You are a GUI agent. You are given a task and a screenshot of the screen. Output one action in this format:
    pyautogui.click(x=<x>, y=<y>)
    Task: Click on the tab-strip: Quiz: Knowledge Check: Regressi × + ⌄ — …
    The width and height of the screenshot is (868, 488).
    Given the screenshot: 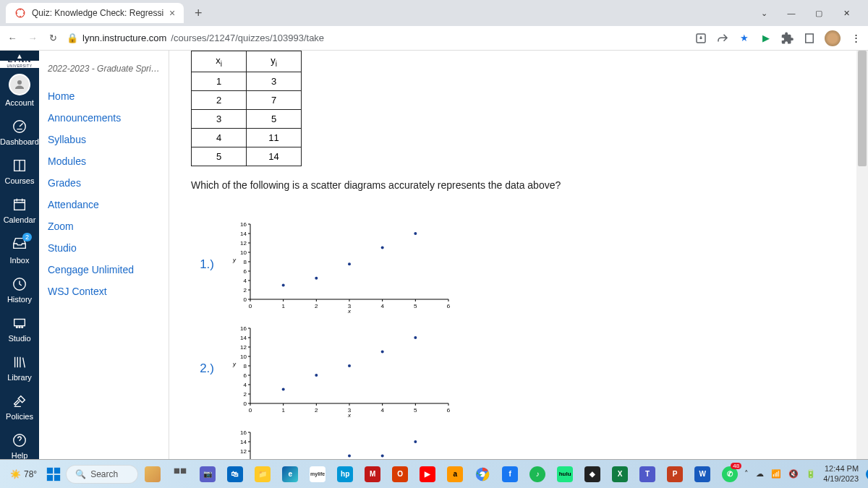 What is the action you would take?
    pyautogui.click(x=434, y=13)
    